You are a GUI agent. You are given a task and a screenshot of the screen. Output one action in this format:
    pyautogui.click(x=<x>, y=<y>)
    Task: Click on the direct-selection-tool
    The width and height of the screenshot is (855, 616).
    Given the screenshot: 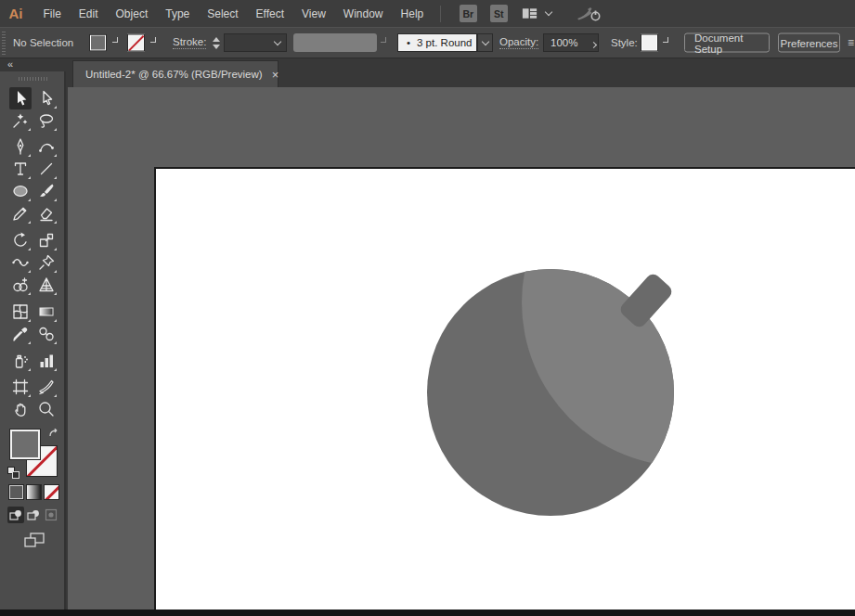 What is the action you would take?
    pyautogui.click(x=46, y=98)
    